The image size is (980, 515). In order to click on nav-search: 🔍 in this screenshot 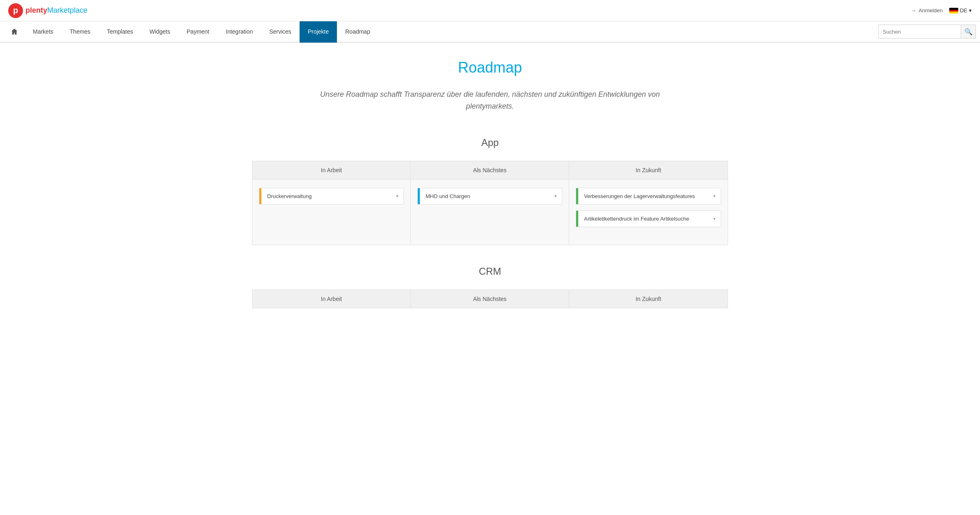, I will do `click(927, 32)`.